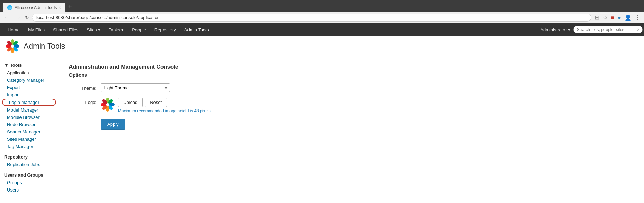  Describe the element at coordinates (165, 106) in the screenshot. I see `logo-btn-group: Upload Reset Maximum recommended image h…` at that location.